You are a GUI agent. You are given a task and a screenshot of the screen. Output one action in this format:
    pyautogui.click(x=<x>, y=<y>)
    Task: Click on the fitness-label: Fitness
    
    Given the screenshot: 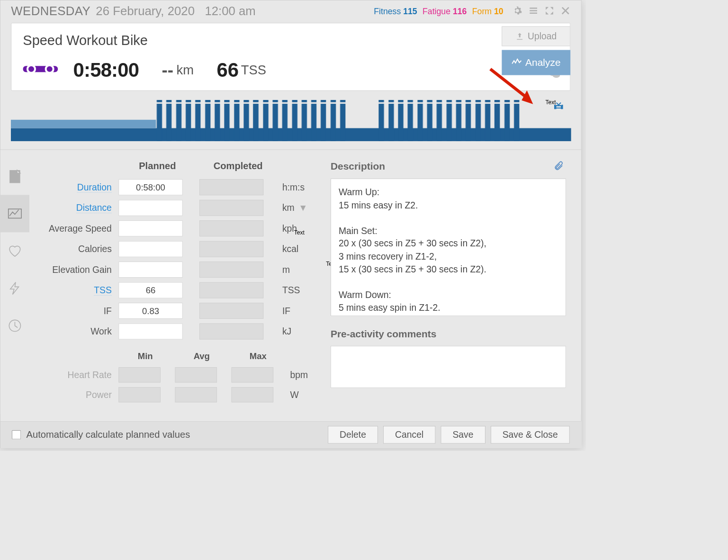 What is the action you would take?
    pyautogui.click(x=387, y=11)
    